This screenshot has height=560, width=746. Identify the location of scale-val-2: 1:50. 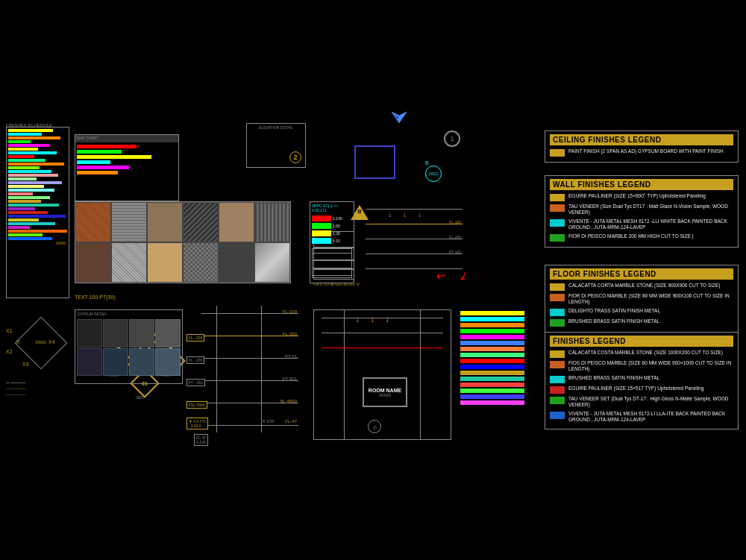
(342, 226).